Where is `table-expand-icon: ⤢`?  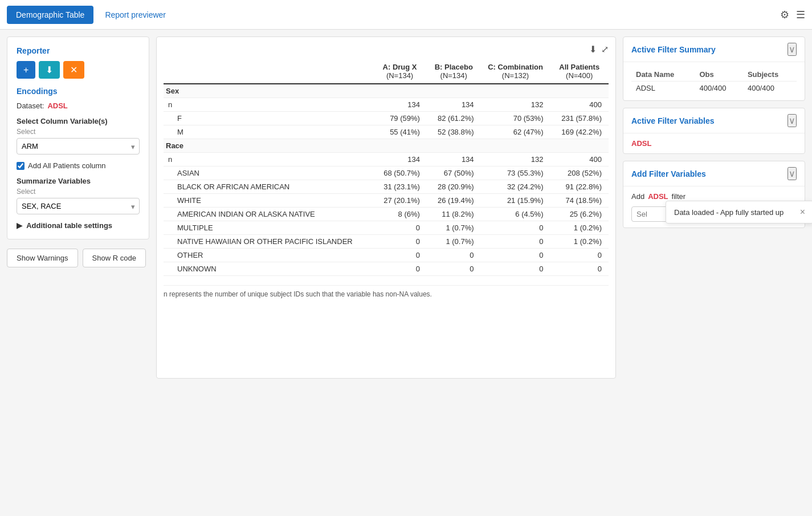
table-expand-icon: ⤢ is located at coordinates (605, 49).